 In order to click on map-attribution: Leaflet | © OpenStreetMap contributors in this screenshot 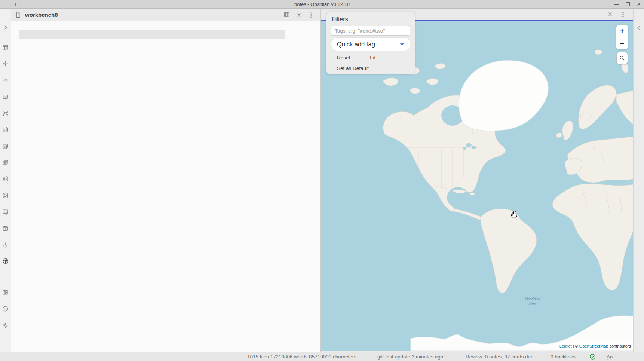, I will do `click(595, 346)`.